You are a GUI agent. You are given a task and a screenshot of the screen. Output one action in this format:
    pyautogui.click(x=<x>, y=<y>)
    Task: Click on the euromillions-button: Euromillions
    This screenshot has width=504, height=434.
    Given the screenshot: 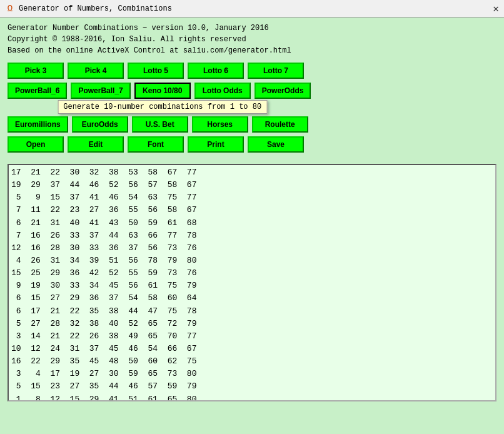 What is the action you would take?
    pyautogui.click(x=38, y=124)
    